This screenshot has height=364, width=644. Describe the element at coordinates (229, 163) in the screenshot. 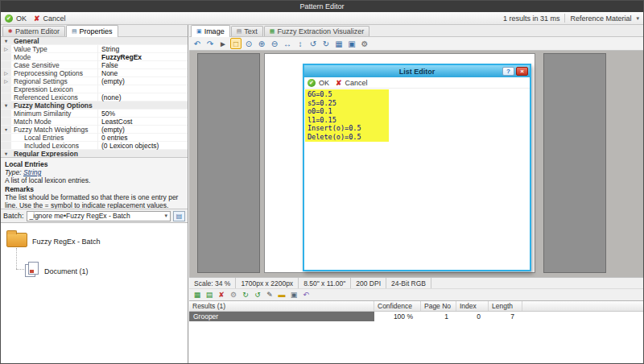

I see `previous-page-thumbnail` at that location.